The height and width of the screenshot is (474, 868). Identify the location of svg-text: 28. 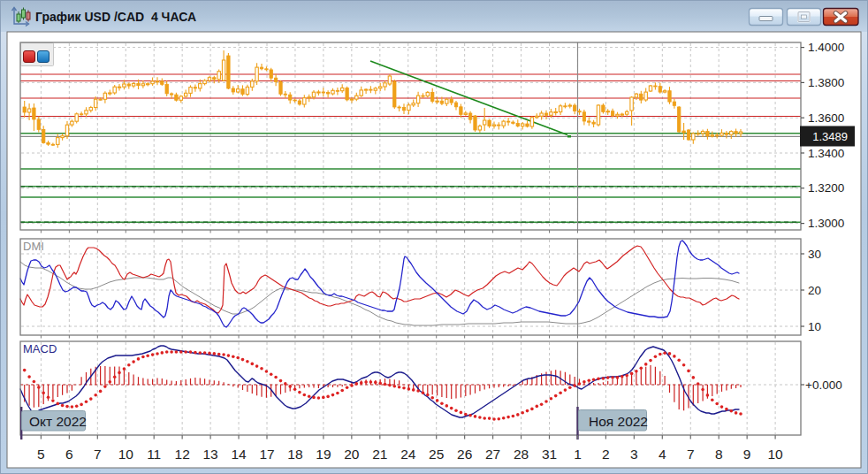
(522, 455).